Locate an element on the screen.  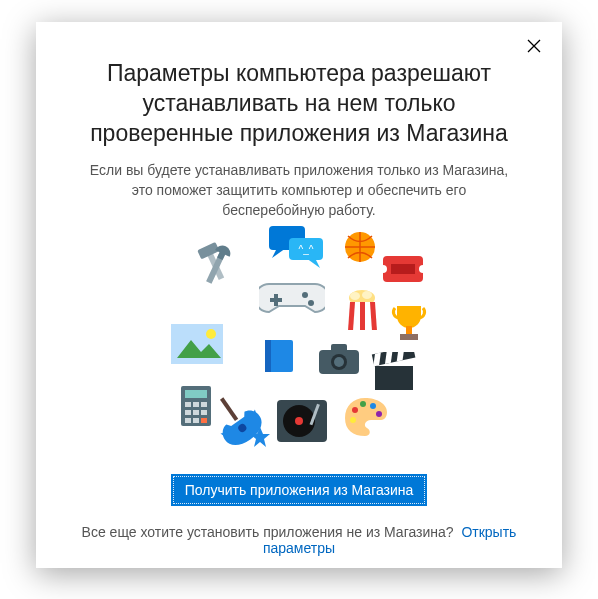
clapperboard-icon is located at coordinates (394, 374).